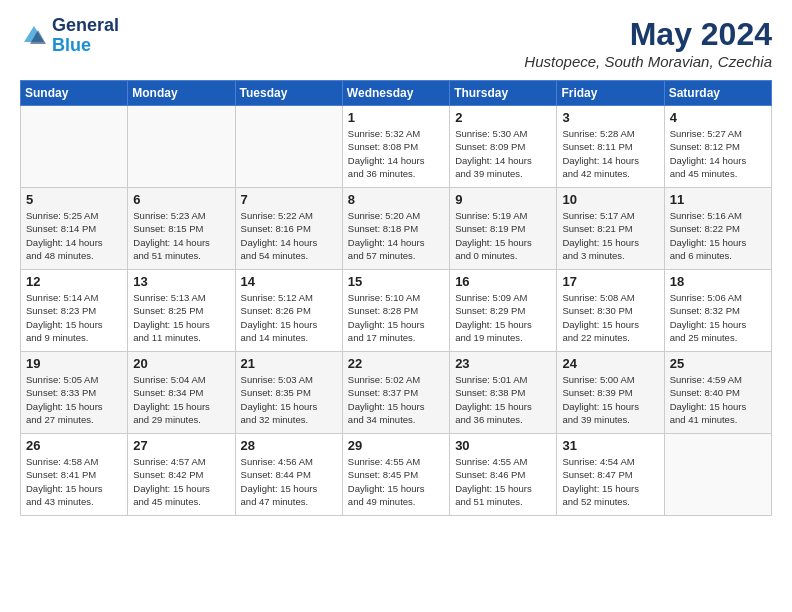  What do you see at coordinates (396, 446) in the screenshot?
I see `day-number: 29` at bounding box center [396, 446].